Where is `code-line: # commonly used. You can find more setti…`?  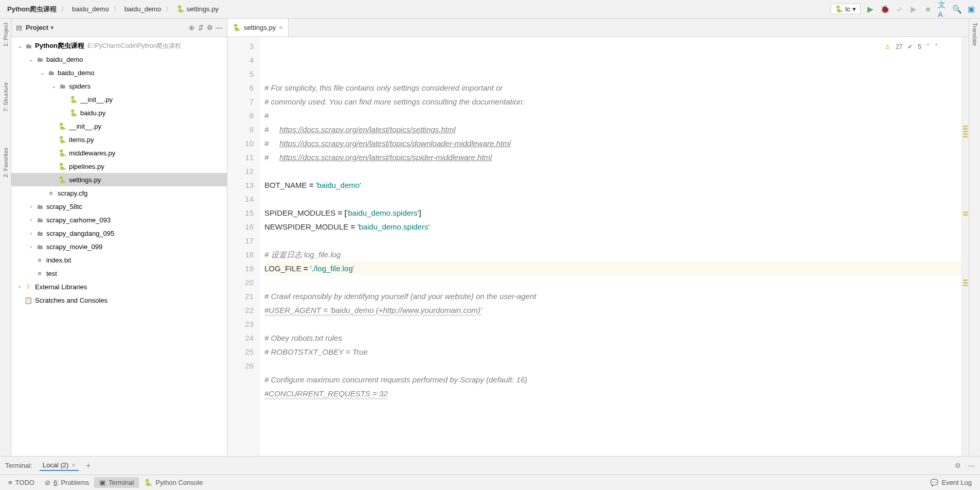 code-line: # commonly used. You can find more setti… is located at coordinates (613, 102).